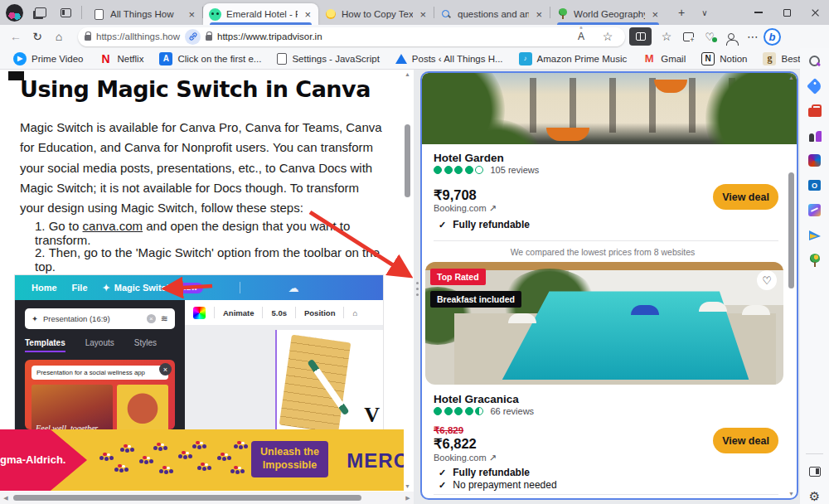 The height and width of the screenshot is (504, 829). Describe the element at coordinates (582, 59) in the screenshot. I see `favorite-label: Amazon Prime Music` at that location.